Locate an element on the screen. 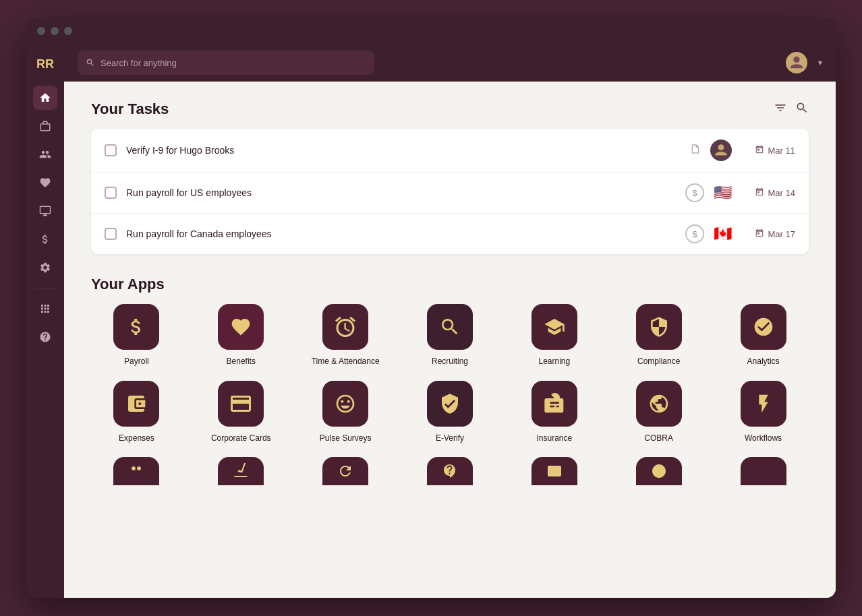 This screenshot has height=616, width=862. sidebar-item-people is located at coordinates (45, 154).